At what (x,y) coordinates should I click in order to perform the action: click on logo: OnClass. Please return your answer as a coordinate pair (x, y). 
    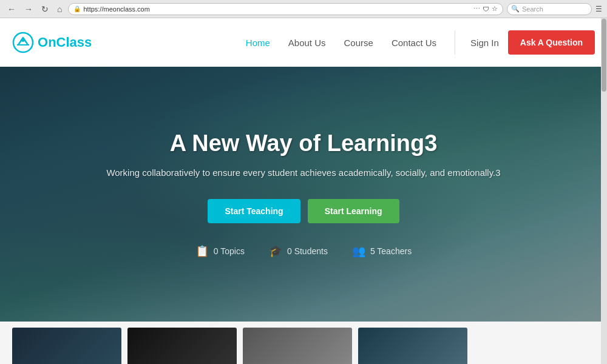
    Looking at the image, I should click on (52, 42).